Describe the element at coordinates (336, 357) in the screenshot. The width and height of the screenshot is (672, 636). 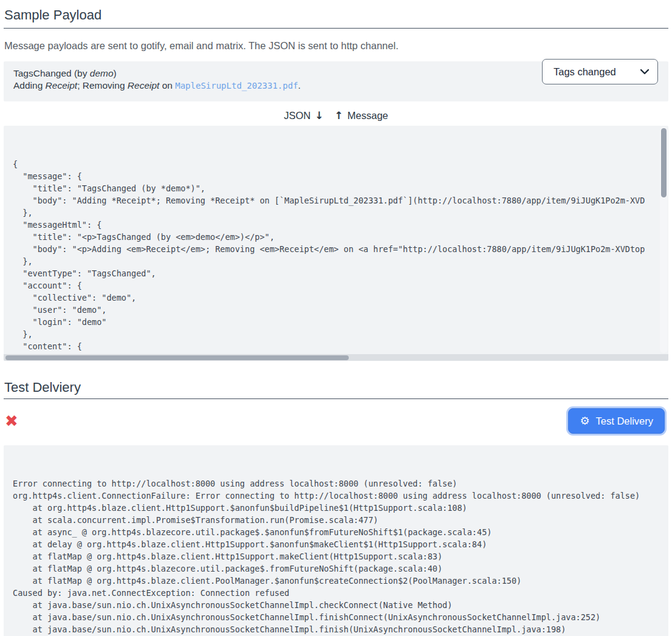
I see `horizontal-scrollbar` at that location.